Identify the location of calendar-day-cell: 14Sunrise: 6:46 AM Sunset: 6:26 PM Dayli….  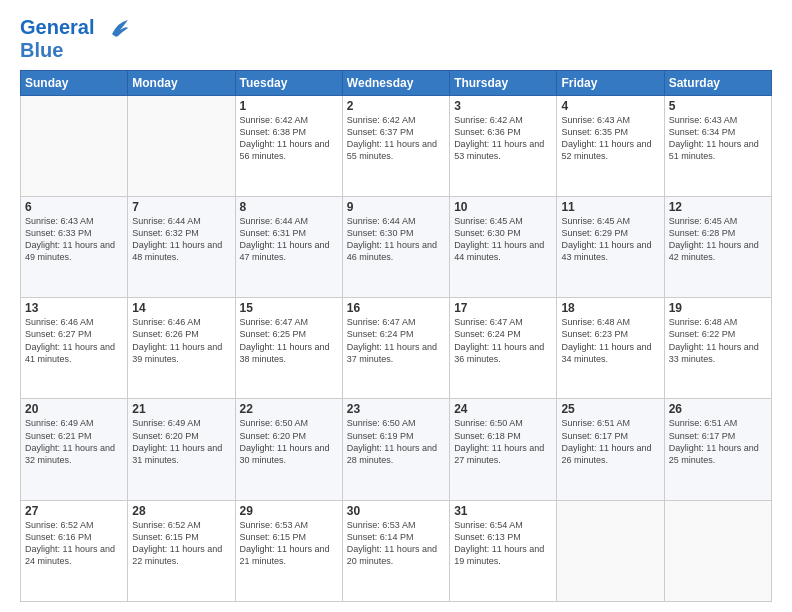
(182, 348).